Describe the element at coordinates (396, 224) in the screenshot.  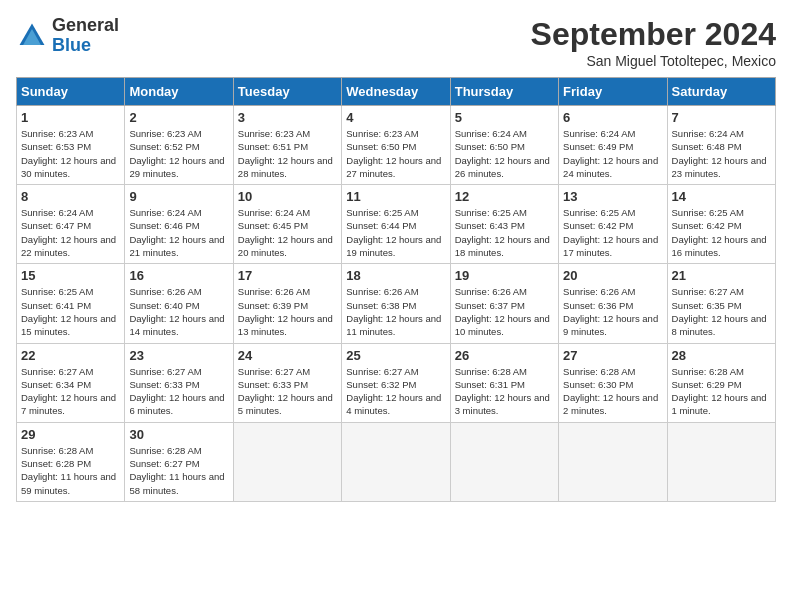
I see `calendar-week-row: 8 Sunrise: 6:24 AM Sunset: 6:47 PM Dayli…` at that location.